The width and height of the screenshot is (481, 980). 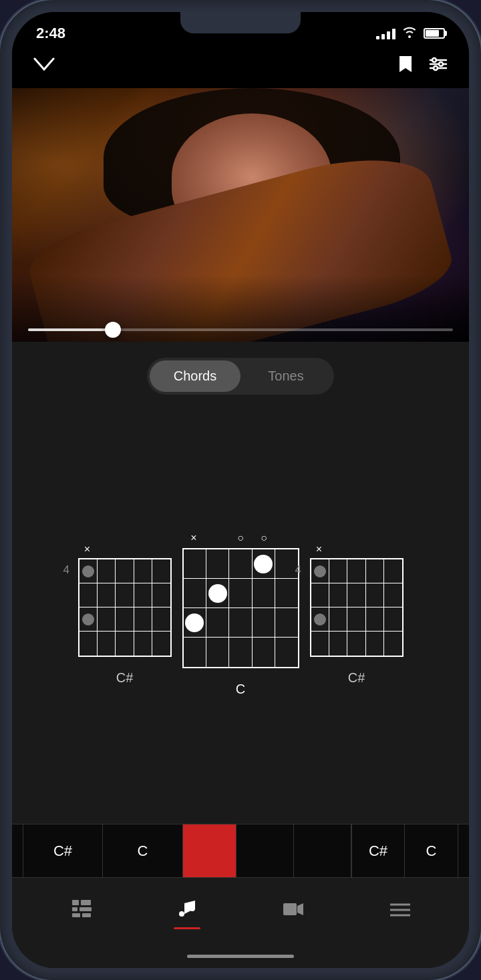 What do you see at coordinates (240, 23) in the screenshot?
I see `notch` at bounding box center [240, 23].